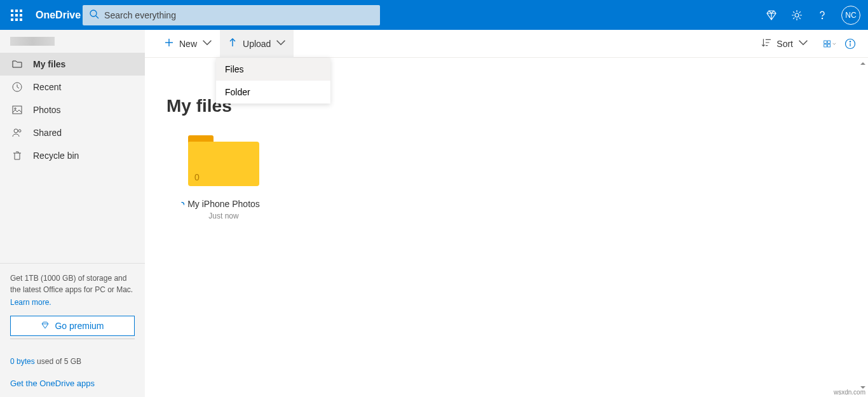  I want to click on folder-name: My iPhone Photos, so click(224, 204).